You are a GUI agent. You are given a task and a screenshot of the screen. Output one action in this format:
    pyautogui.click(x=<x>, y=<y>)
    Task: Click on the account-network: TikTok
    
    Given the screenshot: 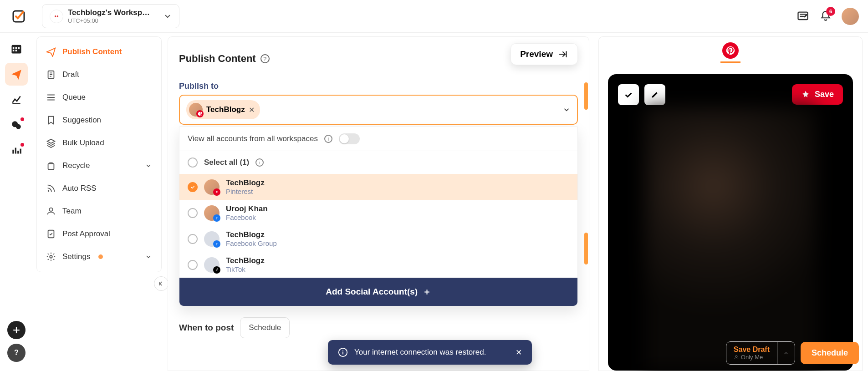 What is the action you would take?
    pyautogui.click(x=245, y=269)
    